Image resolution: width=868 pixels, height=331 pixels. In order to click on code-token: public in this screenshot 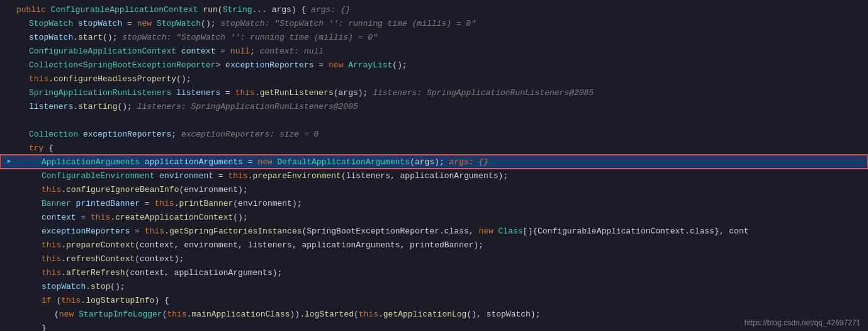, I will do `click(34, 10)`.